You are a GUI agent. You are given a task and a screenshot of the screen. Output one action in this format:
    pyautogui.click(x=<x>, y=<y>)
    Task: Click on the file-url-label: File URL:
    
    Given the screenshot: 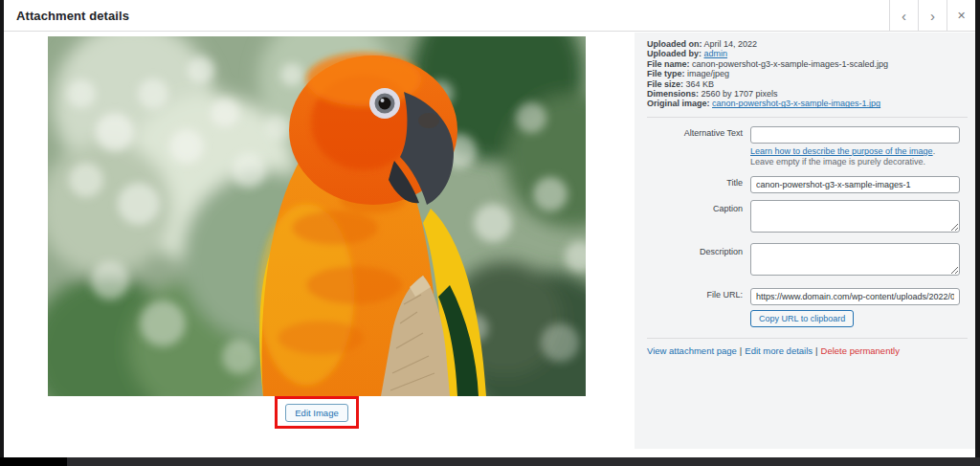 What is the action you would take?
    pyautogui.click(x=699, y=306)
    